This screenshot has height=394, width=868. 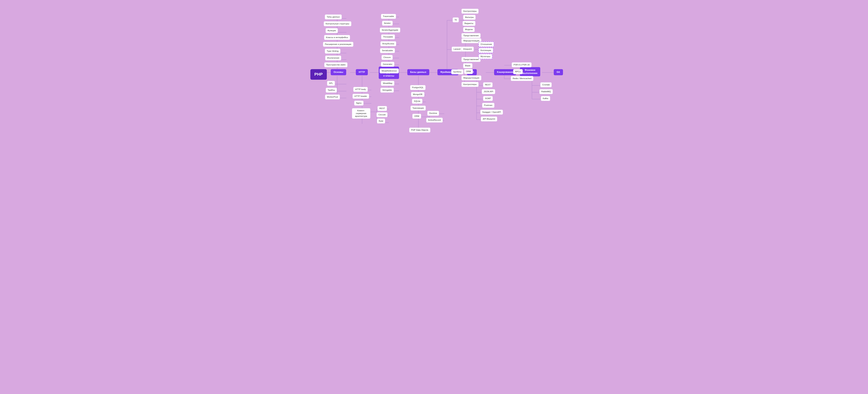 What do you see at coordinates (433, 113) in the screenshot?
I see `leaf-doctrine: Doctrine` at bounding box center [433, 113].